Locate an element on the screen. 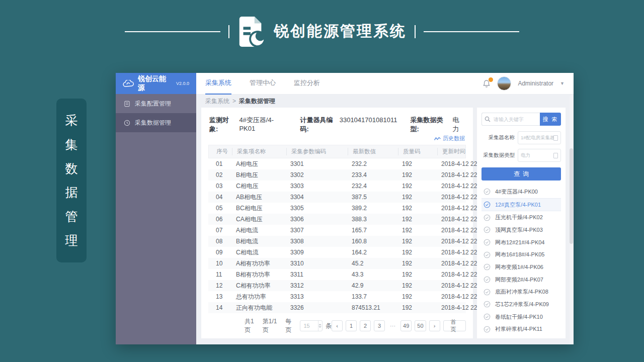 This screenshot has width=644, height=362. info-field-label: 监测对象: is located at coordinates (222, 125).